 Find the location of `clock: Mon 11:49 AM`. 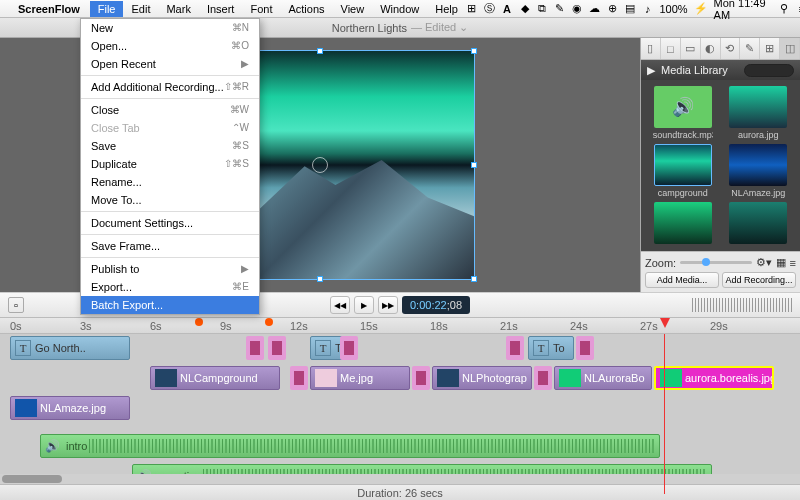

clock: Mon 11:49 AM is located at coordinates (744, 10).